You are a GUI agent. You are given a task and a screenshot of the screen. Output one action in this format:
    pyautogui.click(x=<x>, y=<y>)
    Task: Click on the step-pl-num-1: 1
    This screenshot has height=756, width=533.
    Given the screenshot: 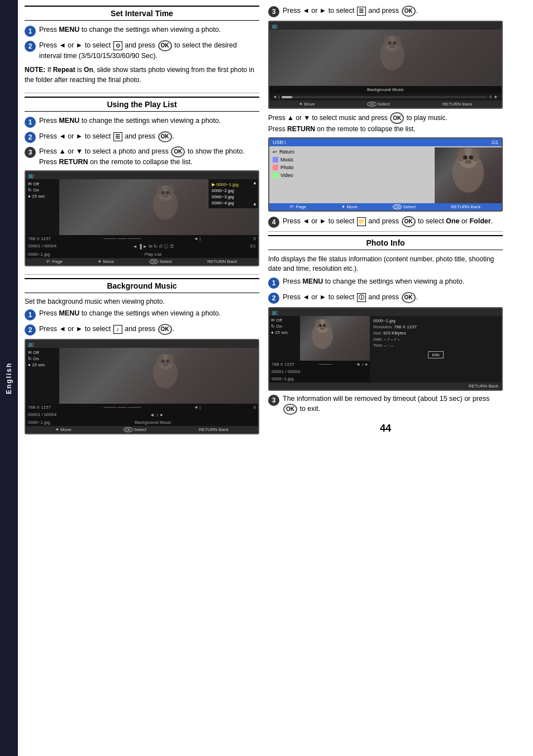 What is the action you would take?
    pyautogui.click(x=30, y=122)
    